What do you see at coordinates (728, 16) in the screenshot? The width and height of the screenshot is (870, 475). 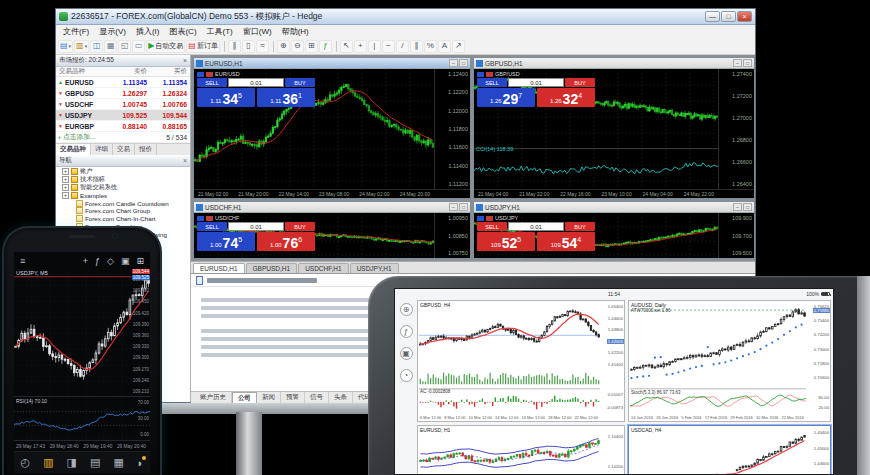 I see `maximize-button: □` at bounding box center [728, 16].